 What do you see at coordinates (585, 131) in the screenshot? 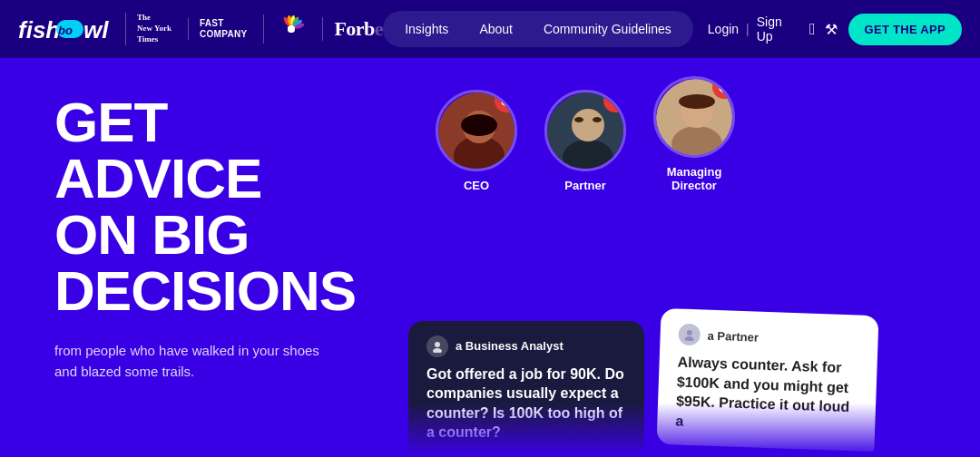
I see `avatar-partner-circle` at bounding box center [585, 131].